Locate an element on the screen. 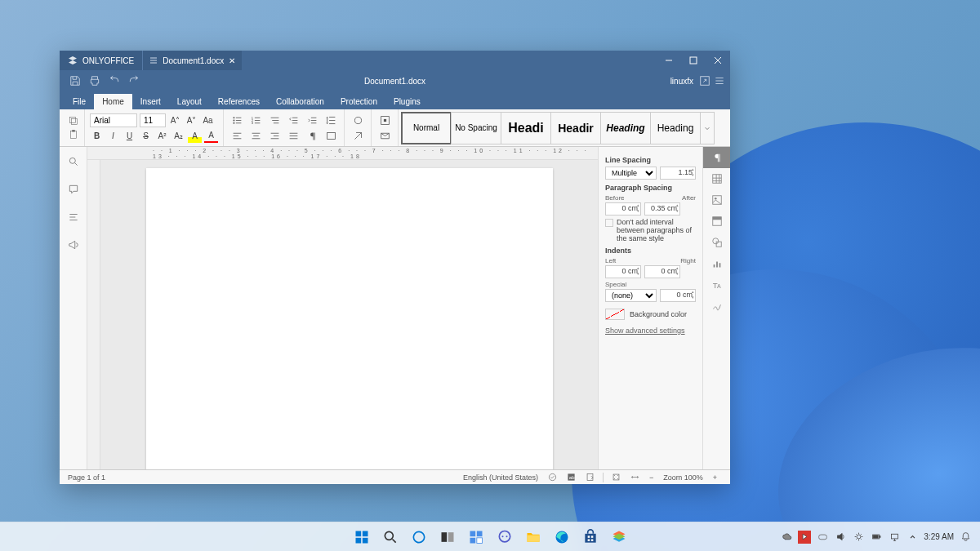 The width and height of the screenshot is (980, 551). copy-icon is located at coordinates (74, 121).